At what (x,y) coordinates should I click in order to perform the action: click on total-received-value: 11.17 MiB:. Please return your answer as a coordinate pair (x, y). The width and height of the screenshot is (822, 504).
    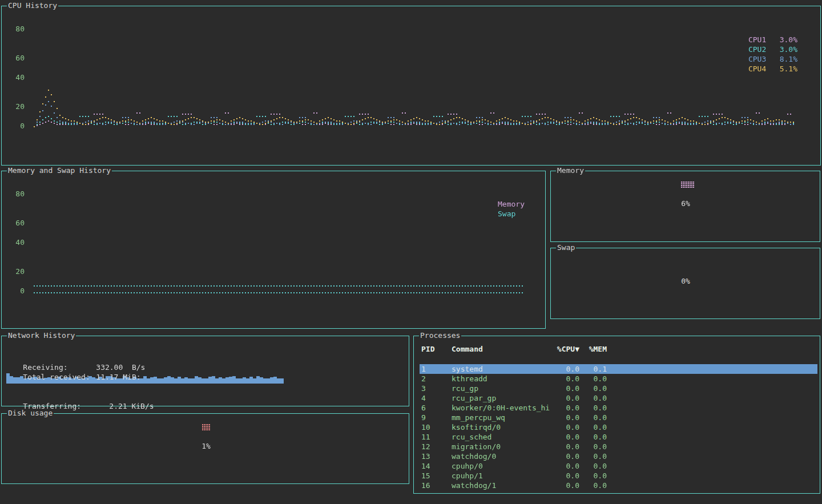
    Looking at the image, I should click on (118, 377).